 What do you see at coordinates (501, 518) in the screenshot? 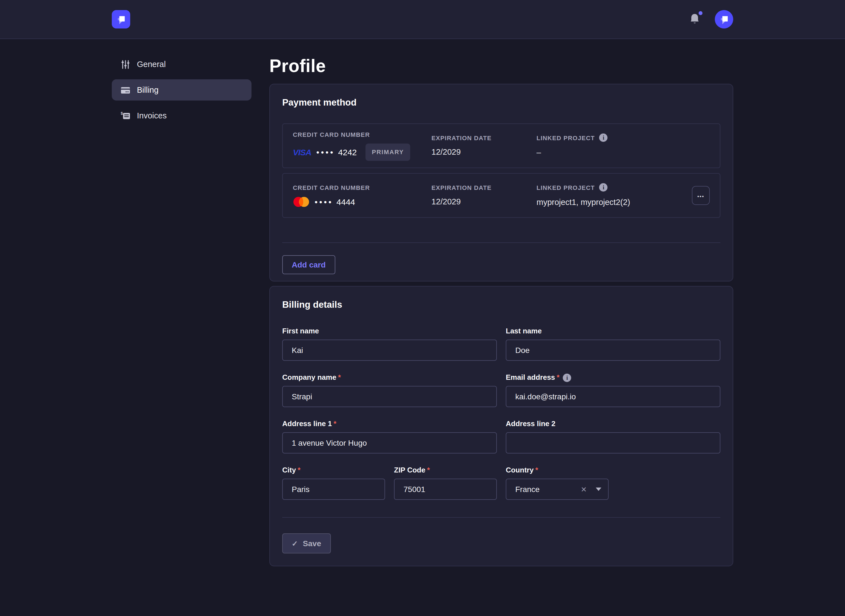
I see `billing-divider` at bounding box center [501, 518].